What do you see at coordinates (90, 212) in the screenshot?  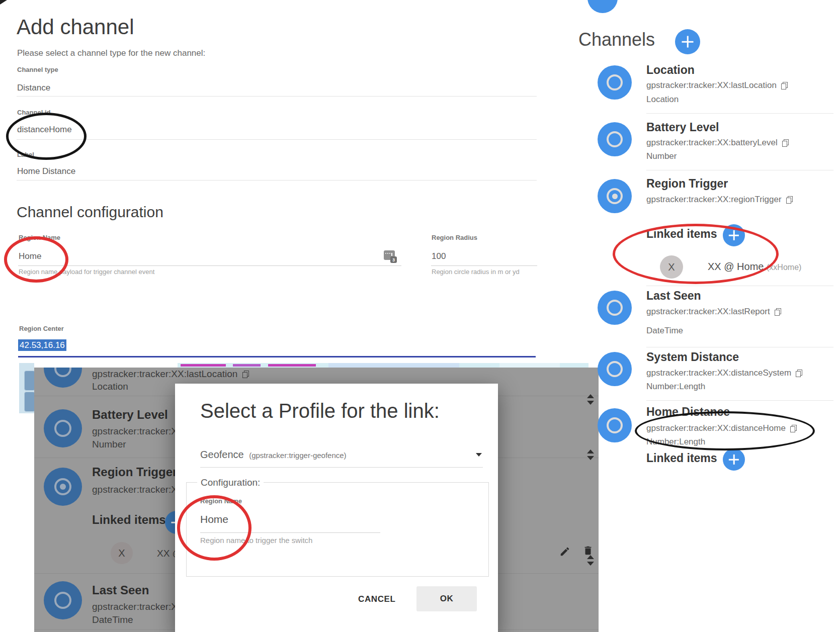 I see `section-title: Channel configuration` at bounding box center [90, 212].